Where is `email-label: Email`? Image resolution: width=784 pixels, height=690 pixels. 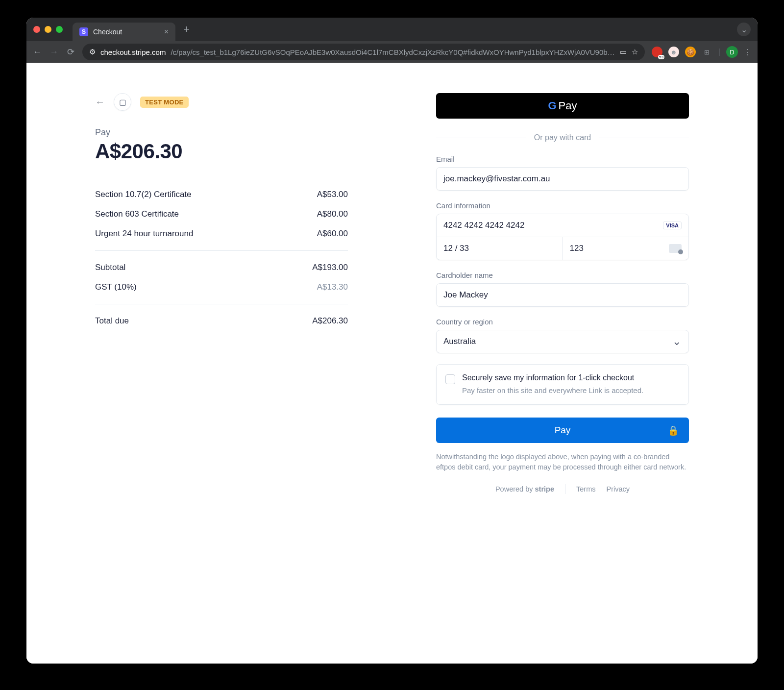 email-label: Email is located at coordinates (563, 159).